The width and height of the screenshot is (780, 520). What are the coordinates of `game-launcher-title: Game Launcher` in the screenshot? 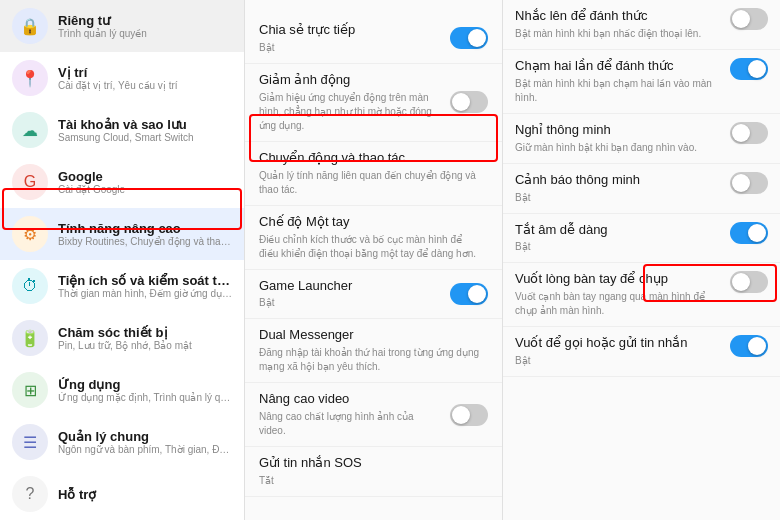 It's located at (350, 286).